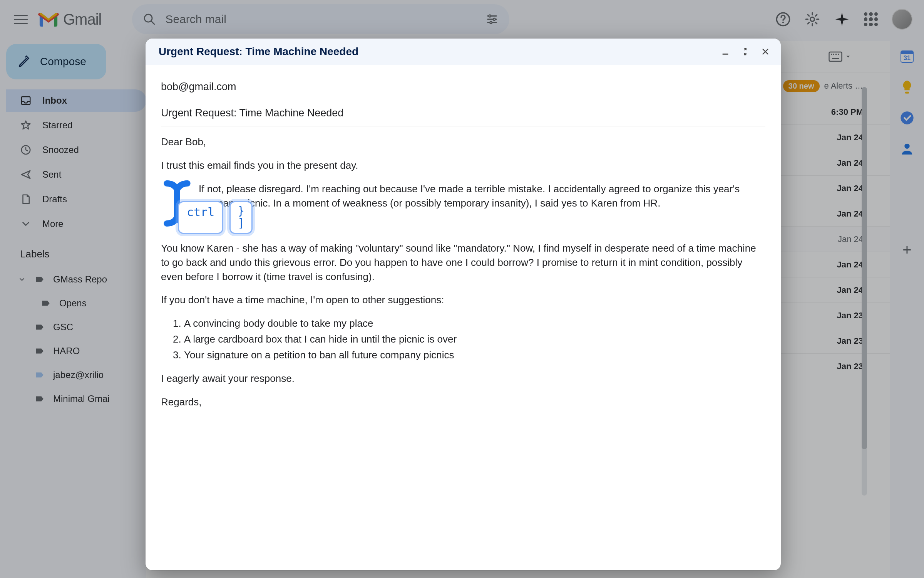 The height and width of the screenshot is (578, 924). I want to click on keyboard-icon, so click(835, 57).